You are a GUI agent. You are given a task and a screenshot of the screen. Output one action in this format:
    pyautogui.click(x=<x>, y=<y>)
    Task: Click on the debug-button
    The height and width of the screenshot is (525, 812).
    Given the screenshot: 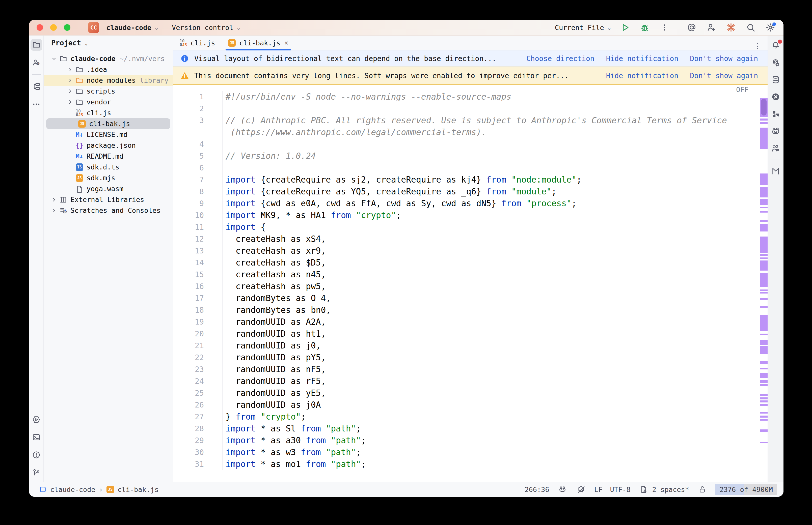 What is the action you would take?
    pyautogui.click(x=645, y=27)
    